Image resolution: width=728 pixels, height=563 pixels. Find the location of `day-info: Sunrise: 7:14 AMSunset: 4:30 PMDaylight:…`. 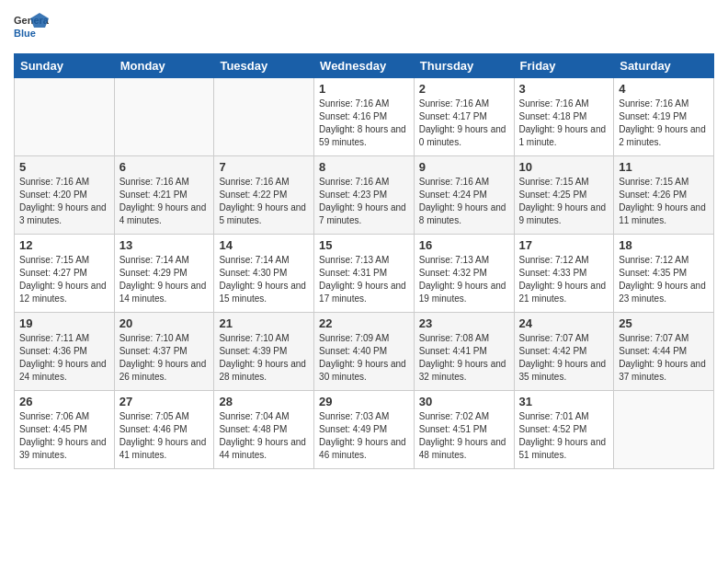

day-info: Sunrise: 7:14 AMSunset: 4:30 PMDaylight:… is located at coordinates (264, 280).